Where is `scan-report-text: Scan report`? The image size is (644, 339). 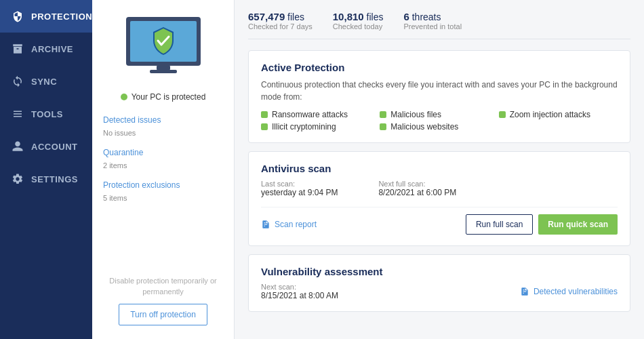 scan-report-text: Scan report is located at coordinates (296, 224).